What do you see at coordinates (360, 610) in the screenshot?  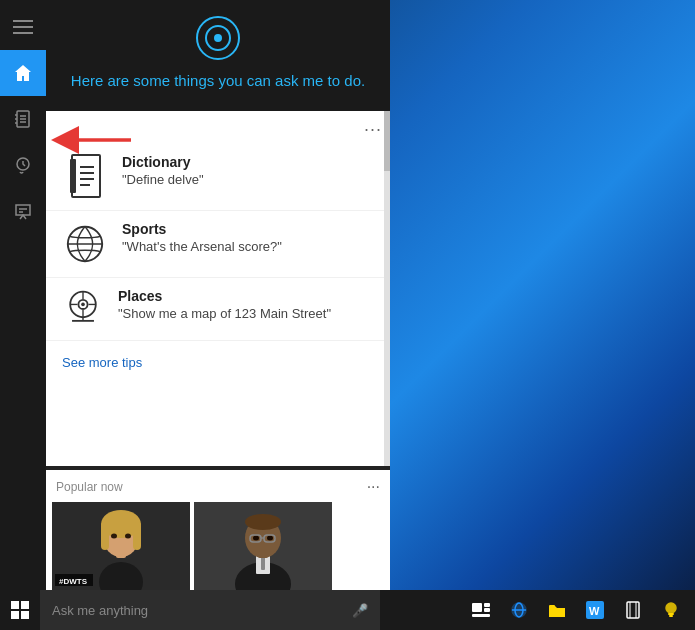 I see `microphone-icon: 🎤` at bounding box center [360, 610].